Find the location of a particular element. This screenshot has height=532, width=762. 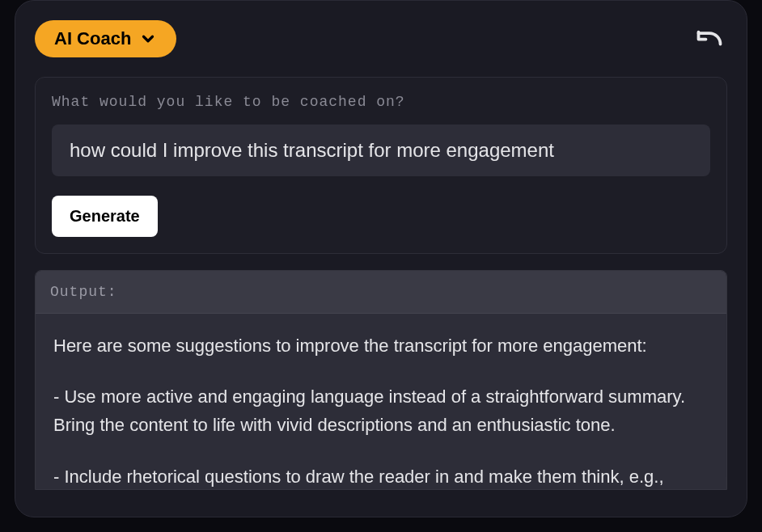

output-paragraph: - Include rhetorical questions to draw t… is located at coordinates (381, 476).